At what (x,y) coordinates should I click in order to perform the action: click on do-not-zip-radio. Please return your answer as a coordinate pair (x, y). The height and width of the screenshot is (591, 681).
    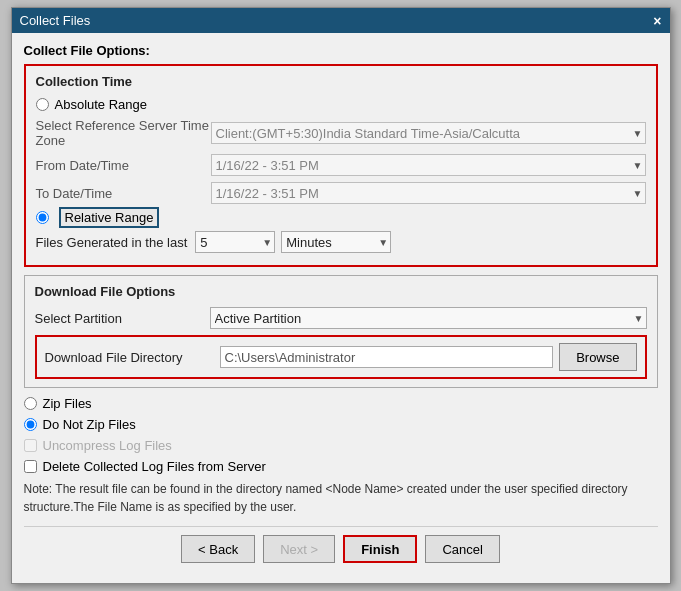
    Looking at the image, I should click on (30, 424).